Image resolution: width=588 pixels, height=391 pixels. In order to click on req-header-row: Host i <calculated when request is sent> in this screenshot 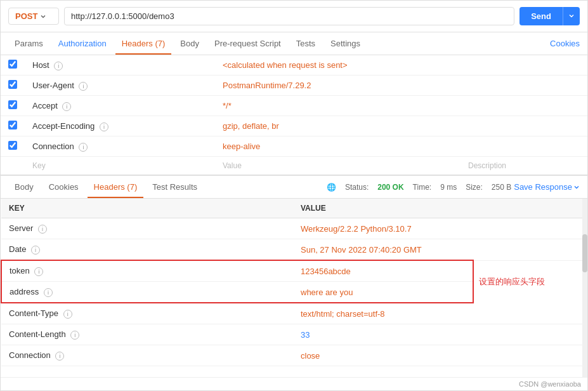, I will do `click(294, 65)`.